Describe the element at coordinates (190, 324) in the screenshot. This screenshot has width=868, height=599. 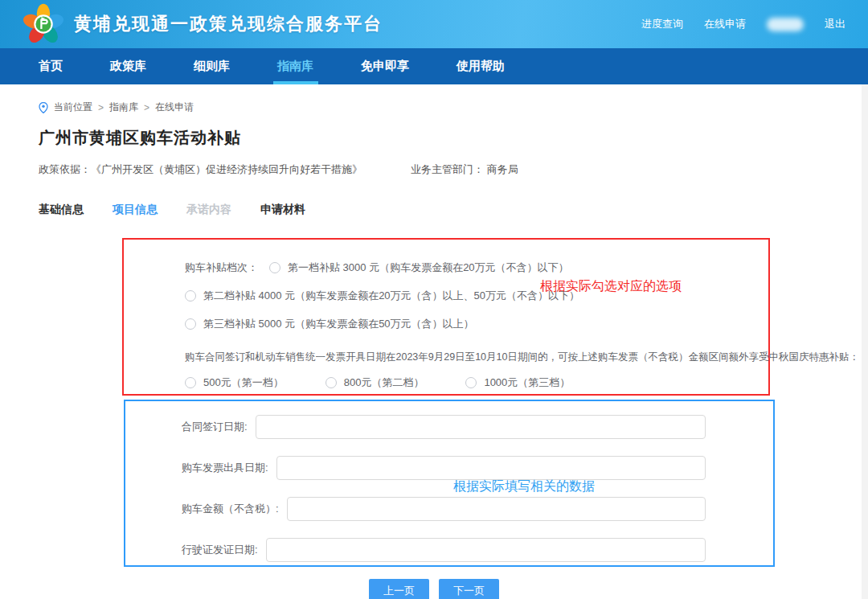
I see `tier3-radio` at that location.